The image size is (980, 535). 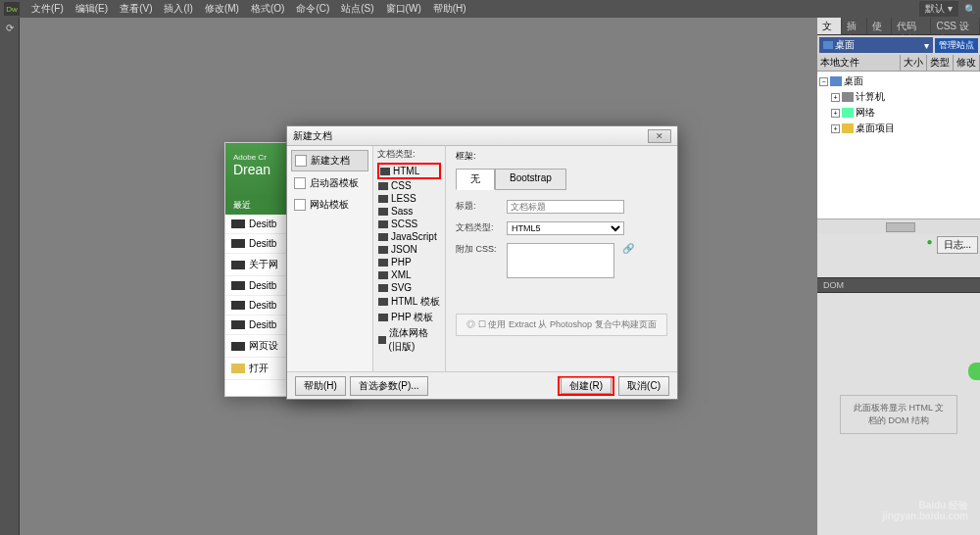 I want to click on close-icon: ✕, so click(x=660, y=136).